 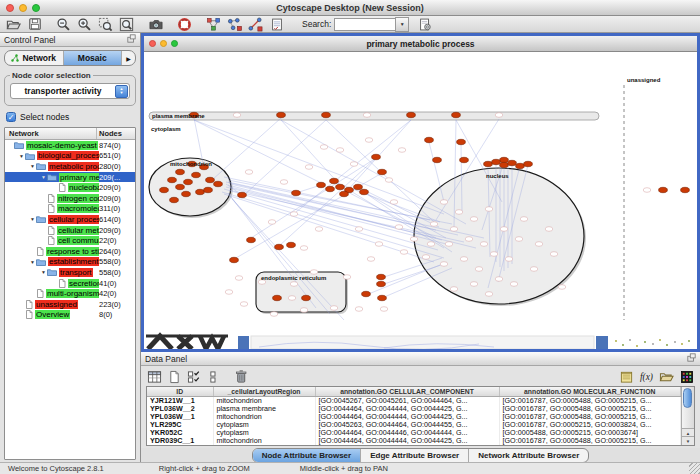 I want to click on tree-column-nodes: Nodes, so click(x=116, y=134).